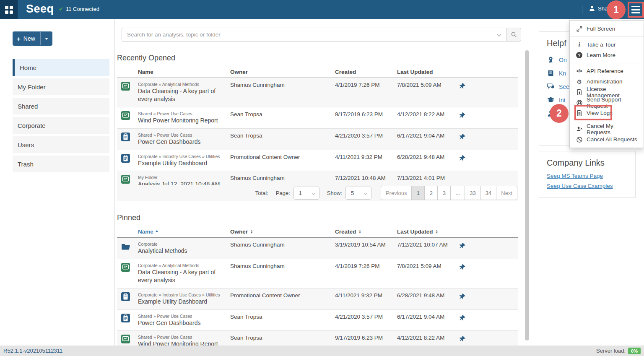 The image size is (644, 356). What do you see at coordinates (607, 71) in the screenshot?
I see `menu-item-api-reference: </> API Reference` at bounding box center [607, 71].